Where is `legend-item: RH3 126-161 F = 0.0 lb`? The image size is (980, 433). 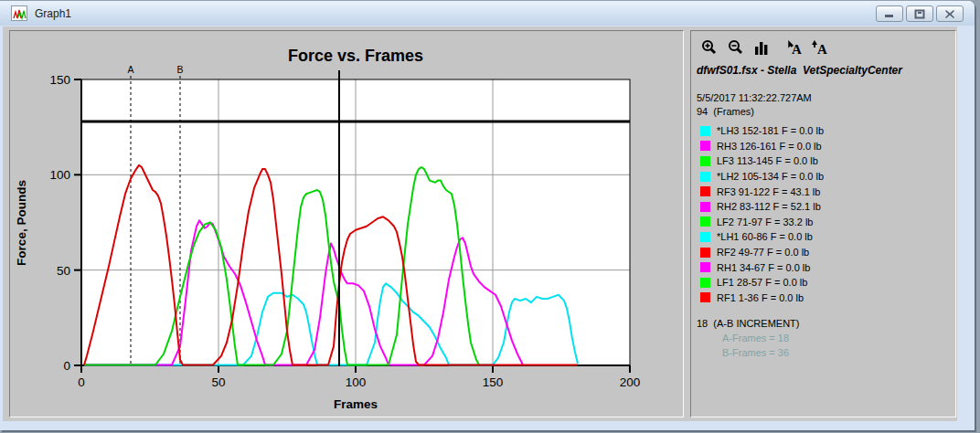
legend-item: RH3 126-161 F = 0.0 lb is located at coordinates (828, 146).